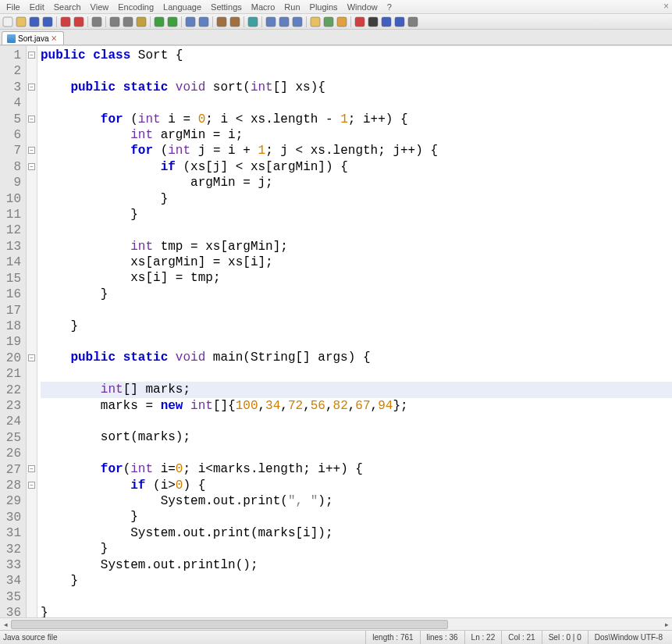 The width and height of the screenshot is (672, 644). I want to click on code-line: sort(marks);, so click(356, 437).